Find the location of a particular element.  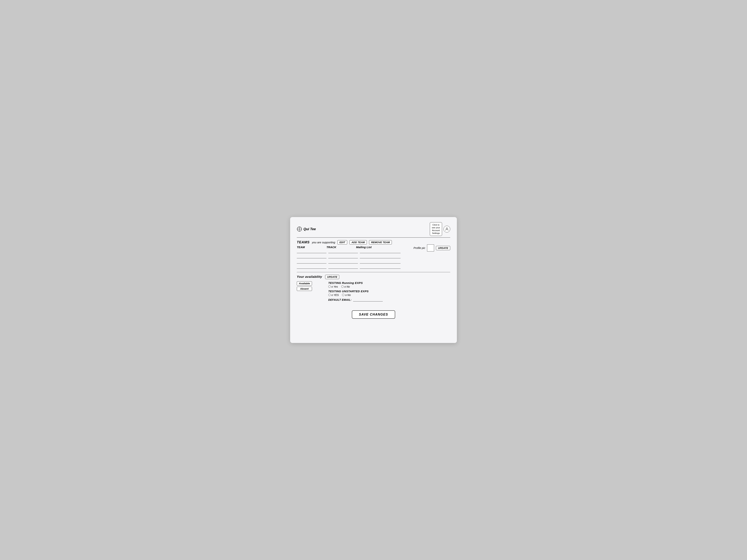

profile-pic-label: Profile pic is located at coordinates (419, 248).